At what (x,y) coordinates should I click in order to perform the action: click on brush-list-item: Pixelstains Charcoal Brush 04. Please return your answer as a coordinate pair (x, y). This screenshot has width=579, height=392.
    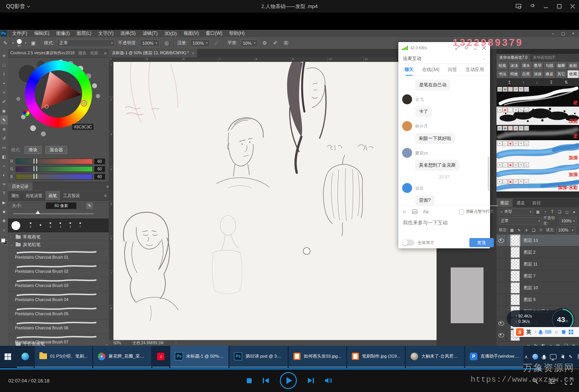
    Looking at the image, I should click on (58, 299).